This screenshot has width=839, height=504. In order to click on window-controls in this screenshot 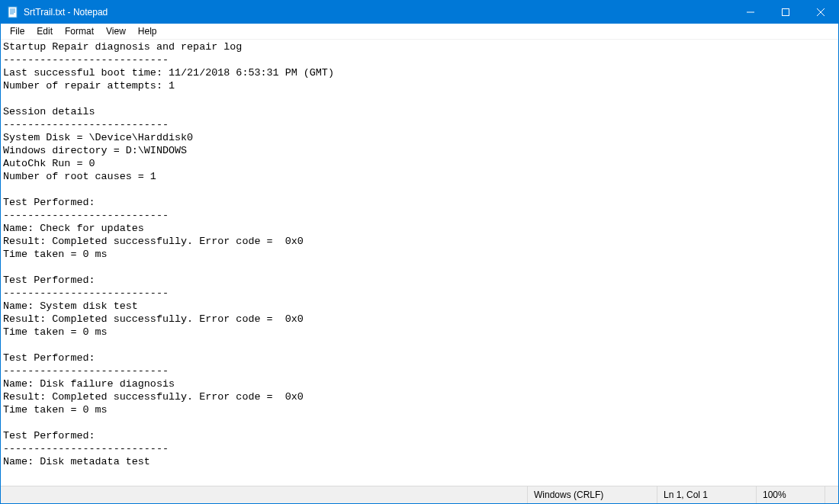, I will do `click(786, 12)`.